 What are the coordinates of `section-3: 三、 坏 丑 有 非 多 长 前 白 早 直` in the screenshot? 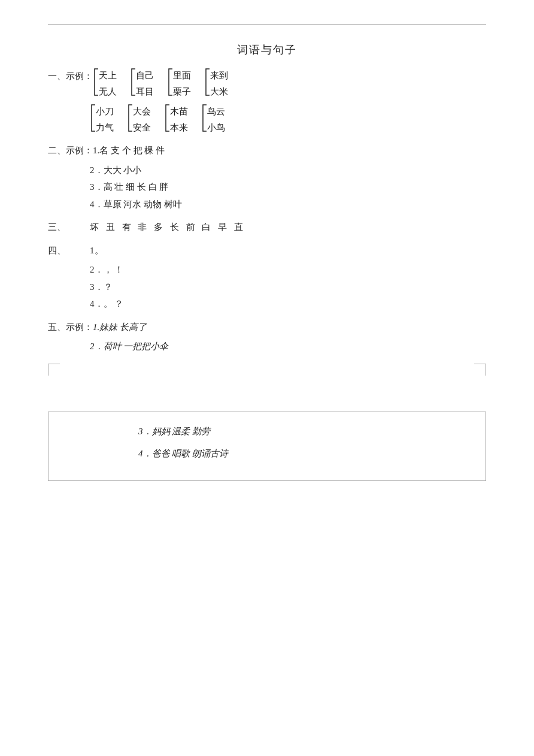 It's located at (267, 228).